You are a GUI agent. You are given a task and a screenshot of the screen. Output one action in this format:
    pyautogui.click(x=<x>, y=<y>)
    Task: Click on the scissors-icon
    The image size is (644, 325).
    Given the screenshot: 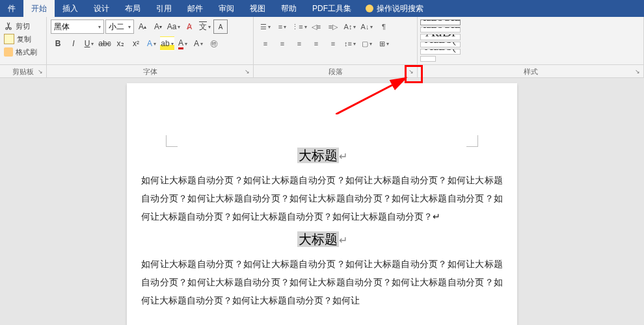 What is the action you would take?
    pyautogui.click(x=8, y=26)
    